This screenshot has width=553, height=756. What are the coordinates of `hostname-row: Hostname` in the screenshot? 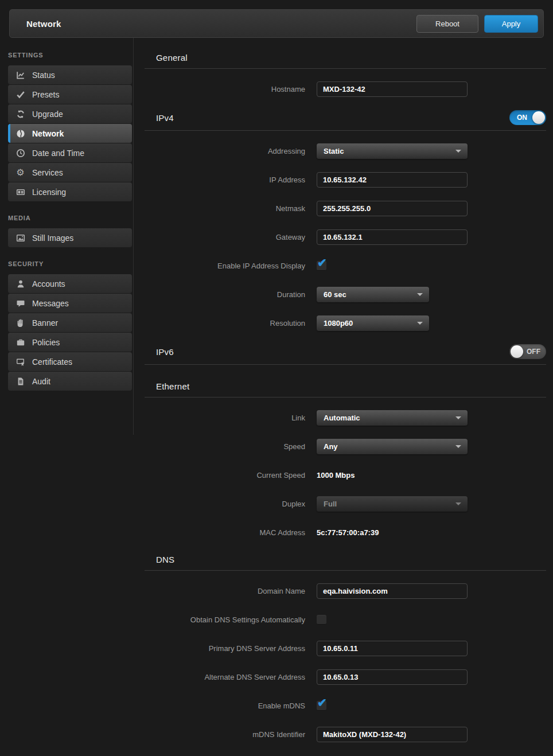 It's located at (345, 89).